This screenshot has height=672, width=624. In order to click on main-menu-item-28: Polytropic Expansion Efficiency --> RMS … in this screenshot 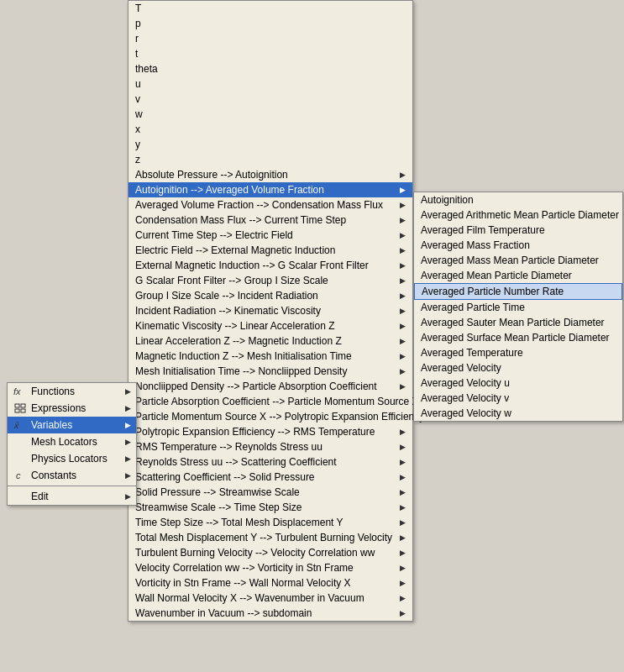, I will do `click(270, 432)`.